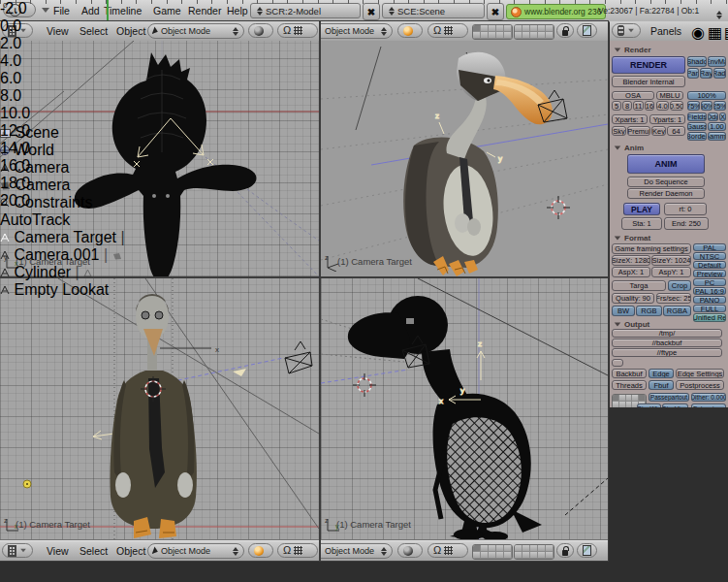  Describe the element at coordinates (666, 194) in the screenshot. I see `render-daemon-toggle: Render Daemon` at that location.